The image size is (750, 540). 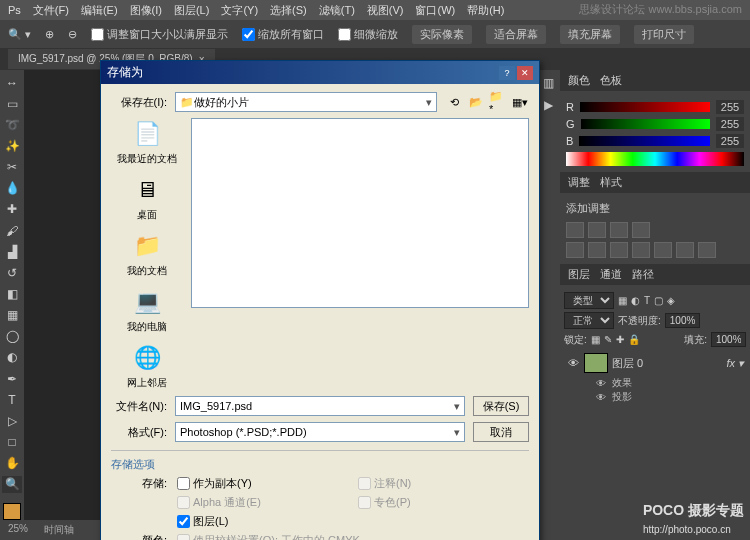 I want to click on lasso-tool: ➰, so click(x=12, y=124).